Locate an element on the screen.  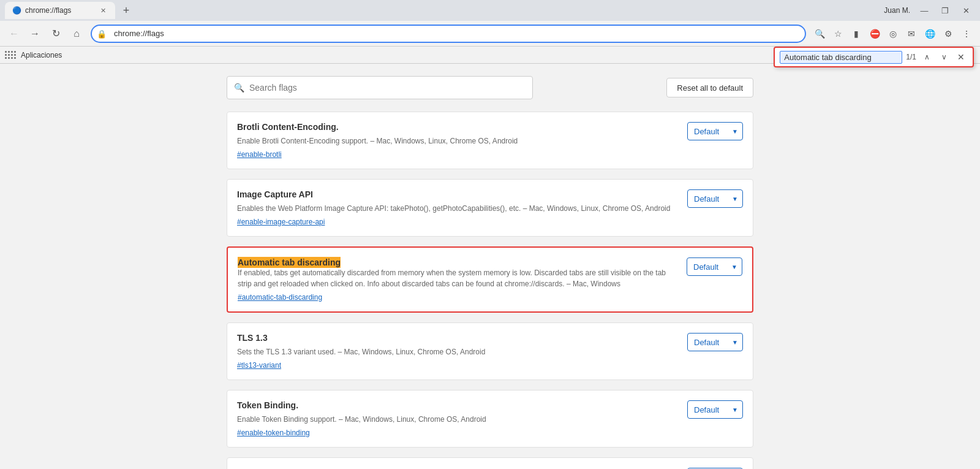
flag-description: Sets the TLS 1.3 variant used. – Mac, Wi… is located at coordinates (456, 352).